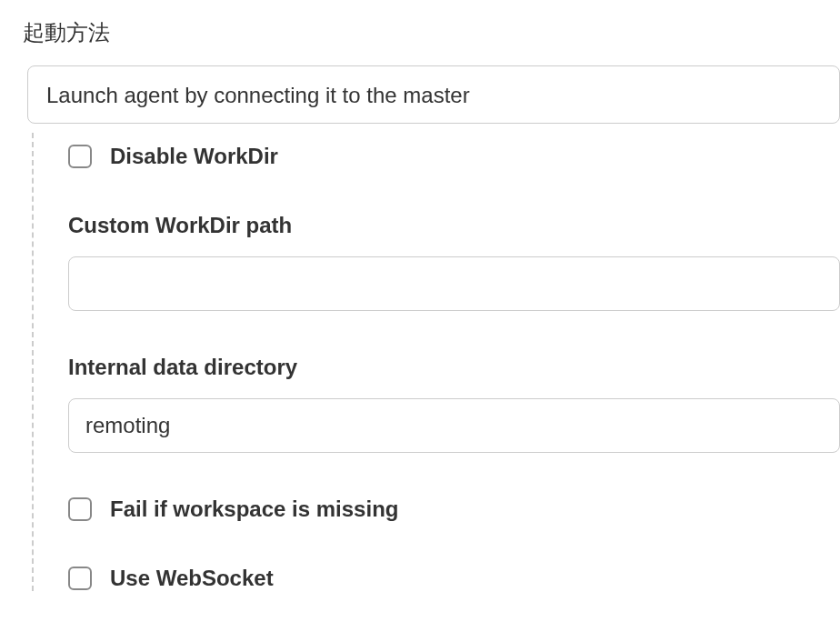 Image resolution: width=840 pixels, height=642 pixels. What do you see at coordinates (434, 95) in the screenshot?
I see `launch-method-select: Launch agent by connecting it to the mas…` at bounding box center [434, 95].